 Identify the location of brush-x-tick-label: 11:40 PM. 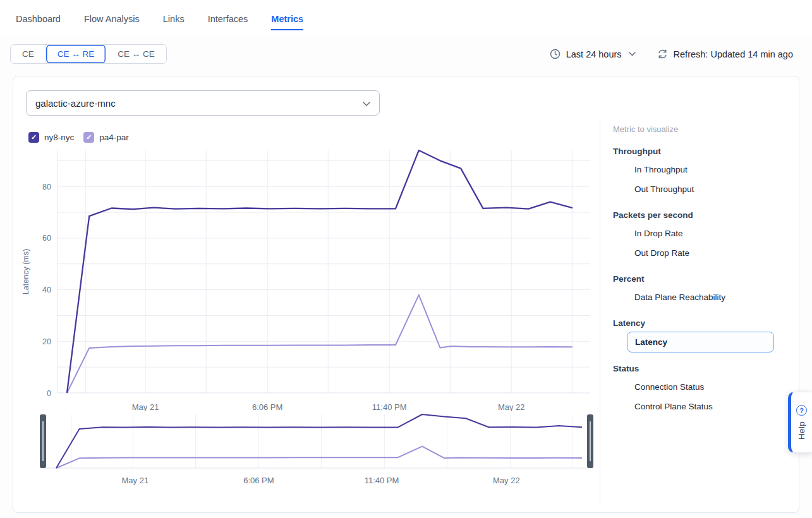
(382, 480).